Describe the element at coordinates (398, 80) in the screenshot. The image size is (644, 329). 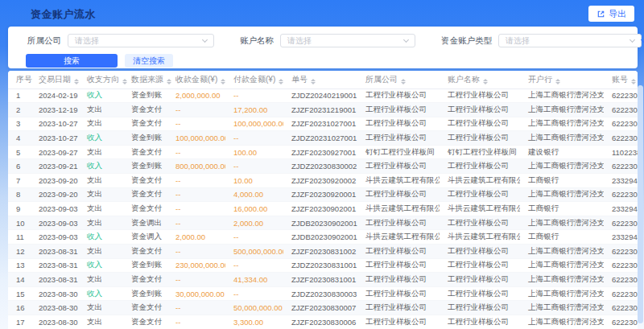
I see `column-header-company: 所属公司` at that location.